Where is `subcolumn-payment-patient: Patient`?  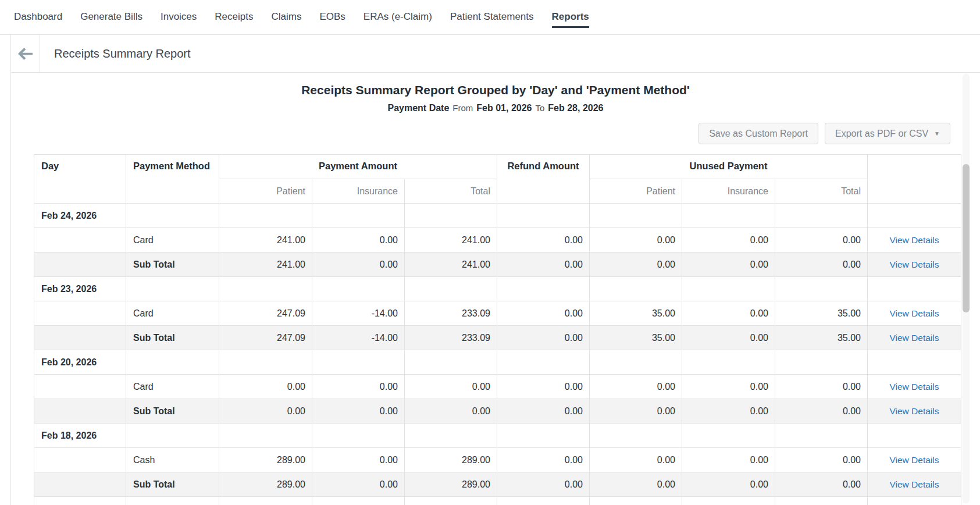 subcolumn-payment-patient: Patient is located at coordinates (266, 191).